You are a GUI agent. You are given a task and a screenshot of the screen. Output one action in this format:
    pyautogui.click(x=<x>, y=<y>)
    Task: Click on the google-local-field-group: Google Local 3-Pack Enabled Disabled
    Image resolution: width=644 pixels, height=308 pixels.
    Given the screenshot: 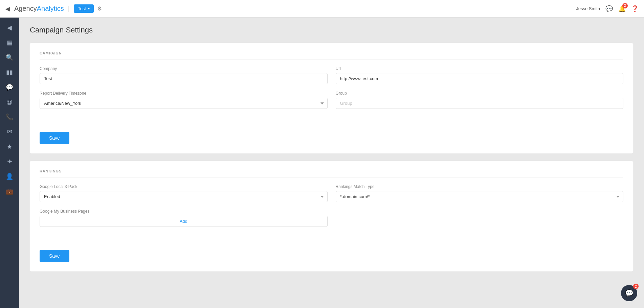 What is the action you would take?
    pyautogui.click(x=183, y=193)
    